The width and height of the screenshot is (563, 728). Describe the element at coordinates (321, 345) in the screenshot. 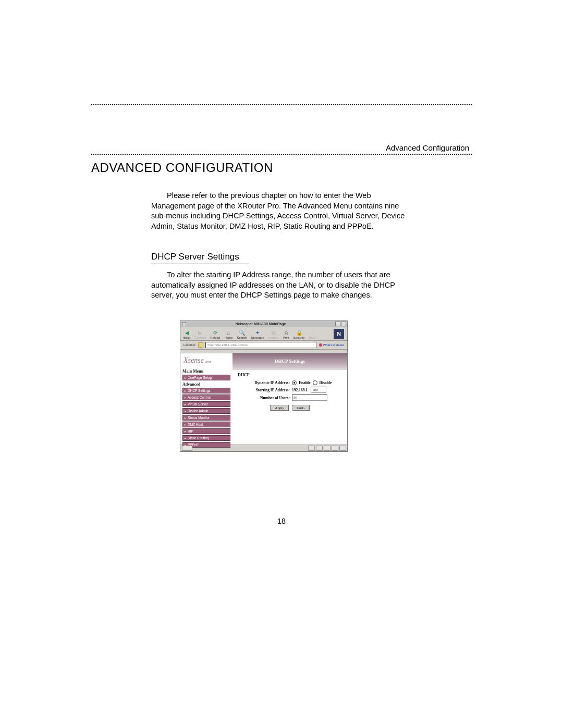

I see `compass-icon` at that location.